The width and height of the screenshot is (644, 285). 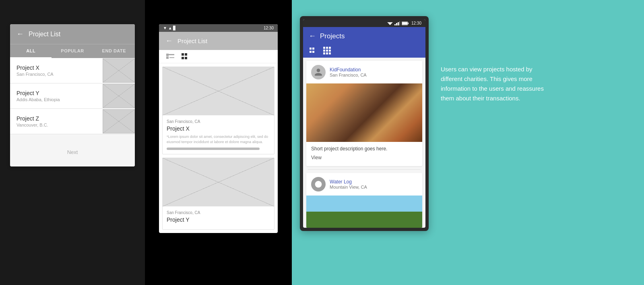 I want to click on project-y-thumb, so click(x=119, y=96).